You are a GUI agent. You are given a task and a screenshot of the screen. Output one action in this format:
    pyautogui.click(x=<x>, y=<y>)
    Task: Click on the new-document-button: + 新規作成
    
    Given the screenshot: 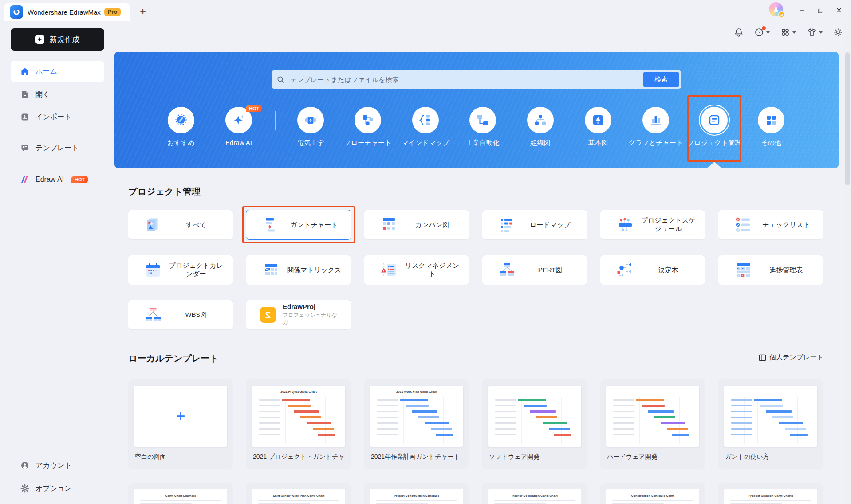 What is the action you would take?
    pyautogui.click(x=58, y=39)
    